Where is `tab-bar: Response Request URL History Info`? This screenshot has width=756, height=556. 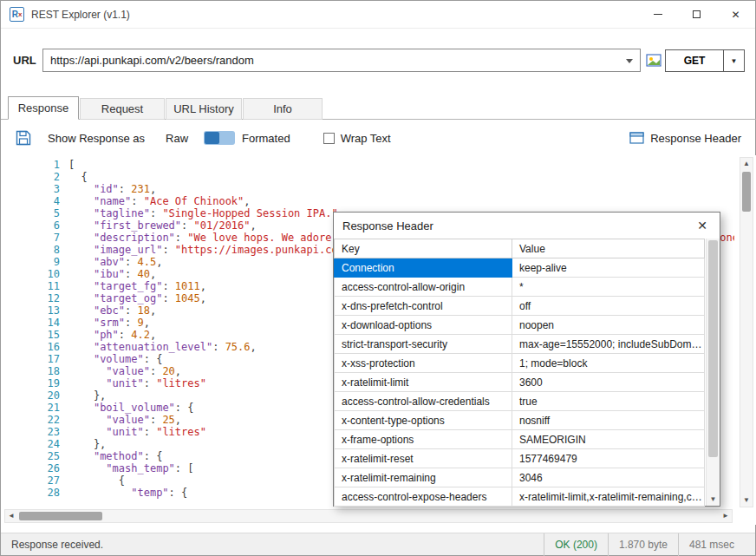
tab-bar: Response Request URL History Info is located at coordinates (378, 108).